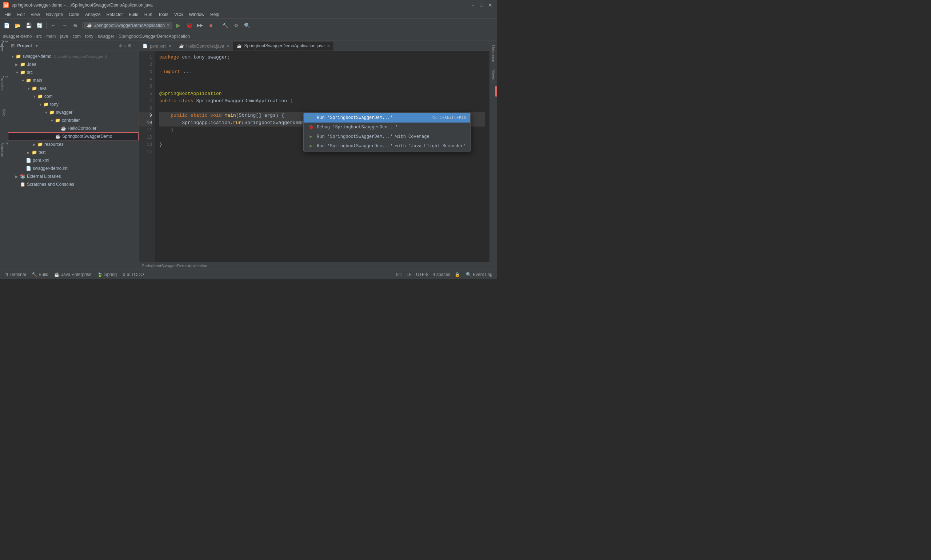  What do you see at coordinates (106, 36) in the screenshot?
I see `breadcrumb-swagger: swagger` at bounding box center [106, 36].